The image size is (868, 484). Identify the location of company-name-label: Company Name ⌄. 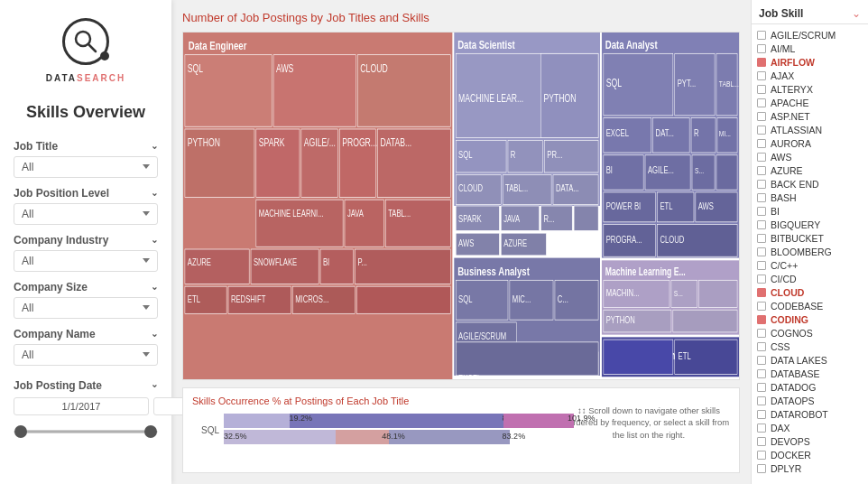
(86, 334).